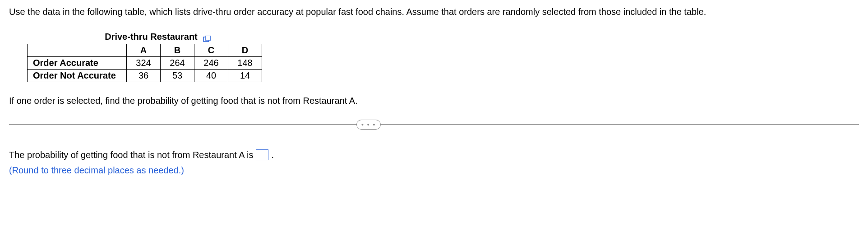  I want to click on cell: 324, so click(143, 63).